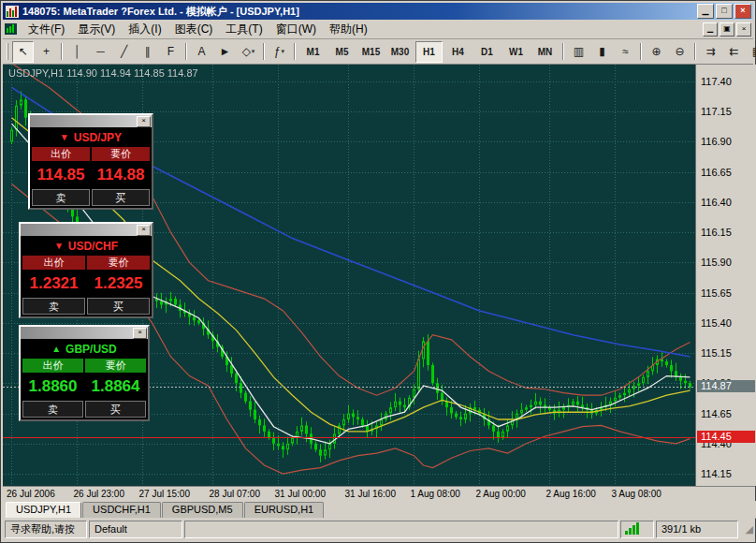 This screenshot has width=756, height=543. Describe the element at coordinates (487, 52) in the screenshot. I see `timeframe-d1: D1` at that location.